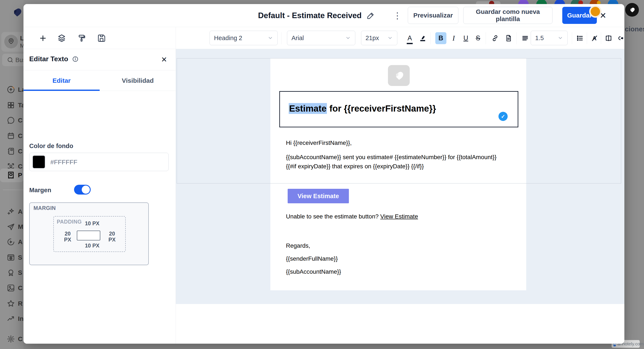 This screenshot has width=644, height=349. What do you see at coordinates (13, 60) in the screenshot?
I see `sidebar-search: Bus` at bounding box center [13, 60].